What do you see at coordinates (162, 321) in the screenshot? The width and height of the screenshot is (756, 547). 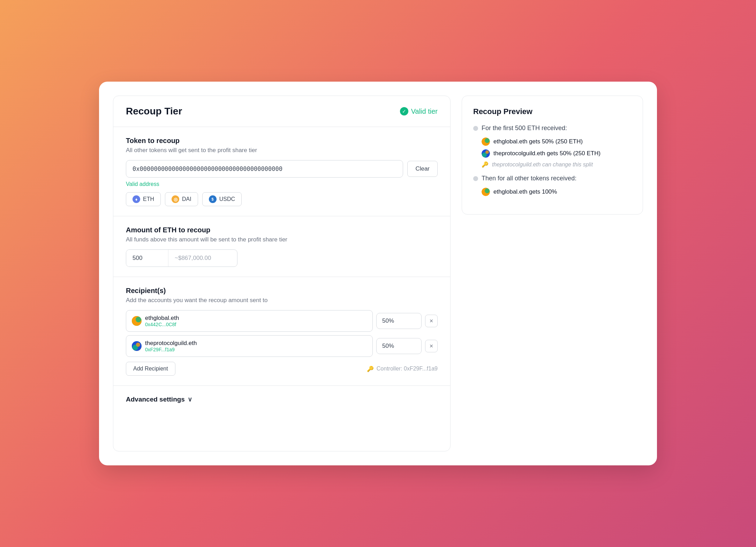 I see `recipient-1-name-block: ethglobal.eth 0x442C...0C8f` at bounding box center [162, 321].